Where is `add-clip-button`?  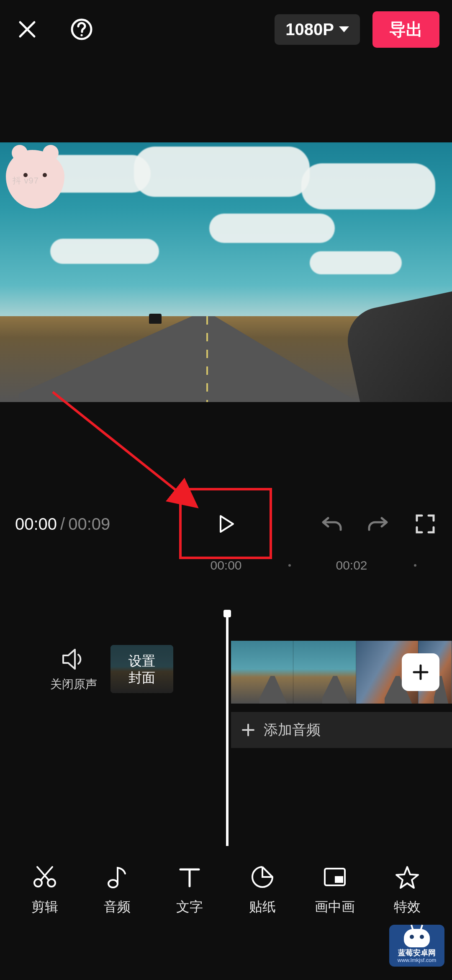
add-clip-button is located at coordinates (421, 672).